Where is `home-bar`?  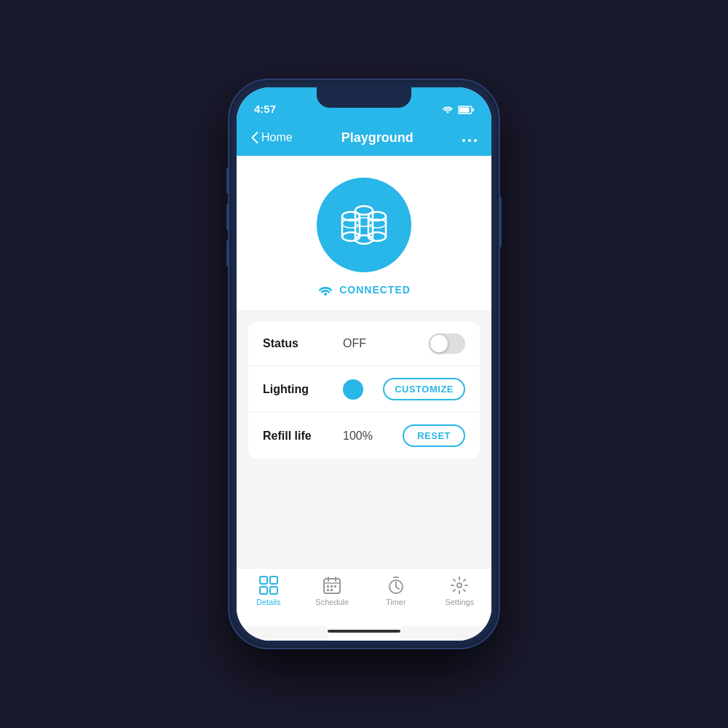 home-bar is located at coordinates (364, 631).